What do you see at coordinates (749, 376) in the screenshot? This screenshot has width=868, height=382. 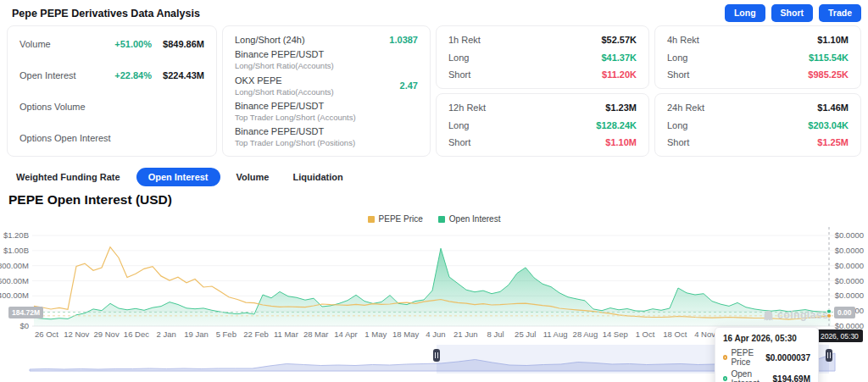 I see `tooltip-oi-label: Open Interest` at bounding box center [749, 376].